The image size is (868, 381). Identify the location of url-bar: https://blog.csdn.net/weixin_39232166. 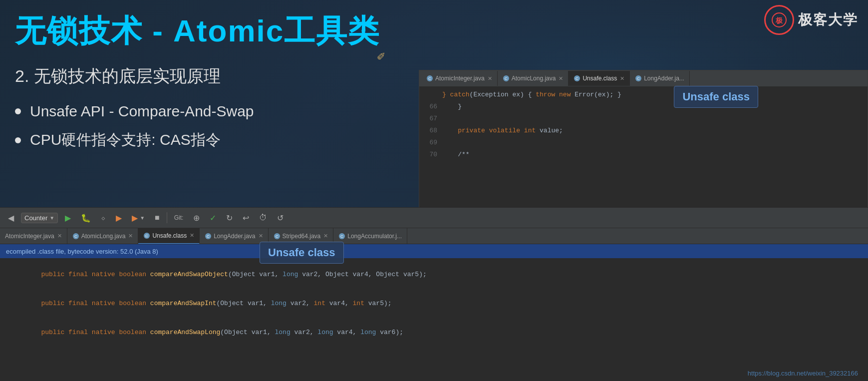
(803, 374).